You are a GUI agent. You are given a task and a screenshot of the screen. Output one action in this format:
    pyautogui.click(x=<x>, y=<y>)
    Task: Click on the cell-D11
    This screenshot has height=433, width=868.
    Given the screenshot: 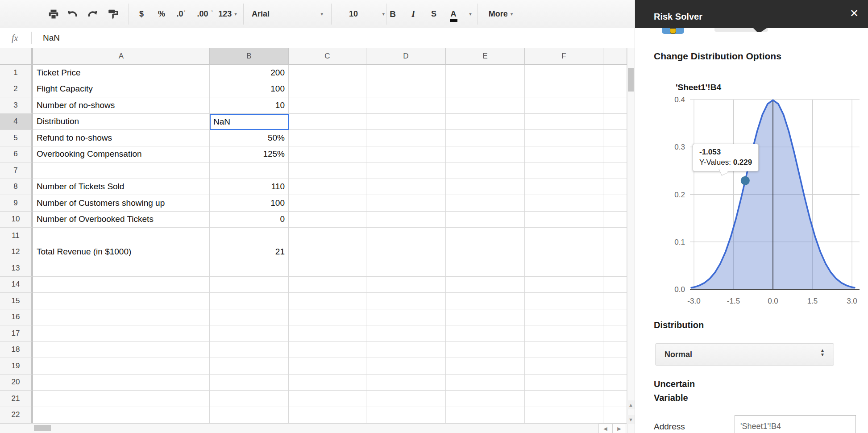 What is the action you would take?
    pyautogui.click(x=406, y=236)
    